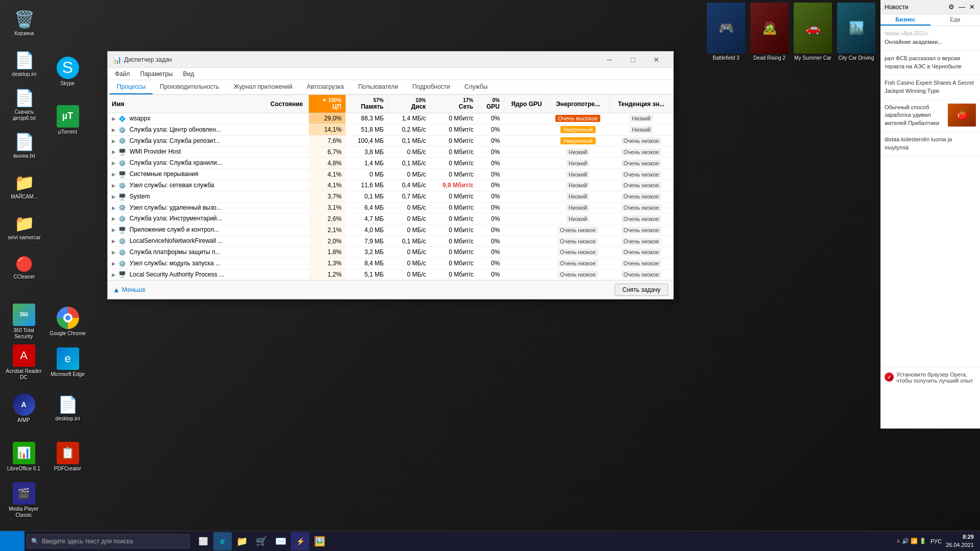 This screenshot has width=980, height=551. I want to click on news-settings-button: ⚙, so click(951, 7).